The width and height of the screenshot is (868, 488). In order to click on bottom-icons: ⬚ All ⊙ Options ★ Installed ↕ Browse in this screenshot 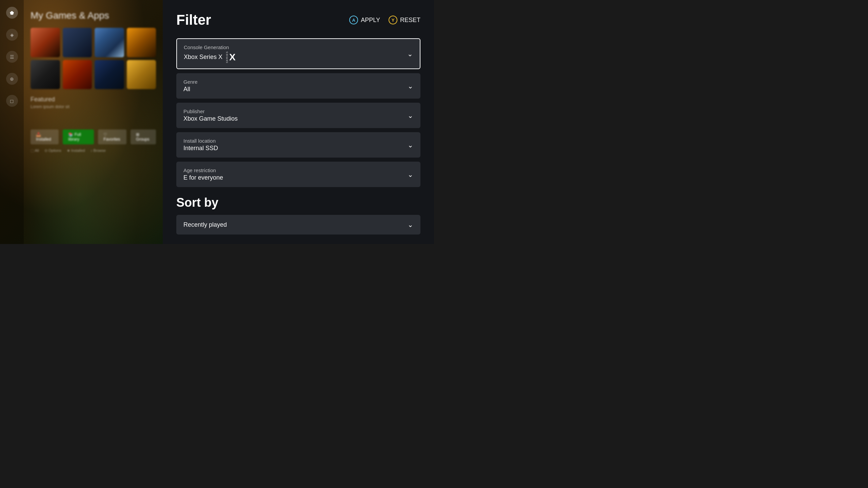, I will do `click(93, 150)`.